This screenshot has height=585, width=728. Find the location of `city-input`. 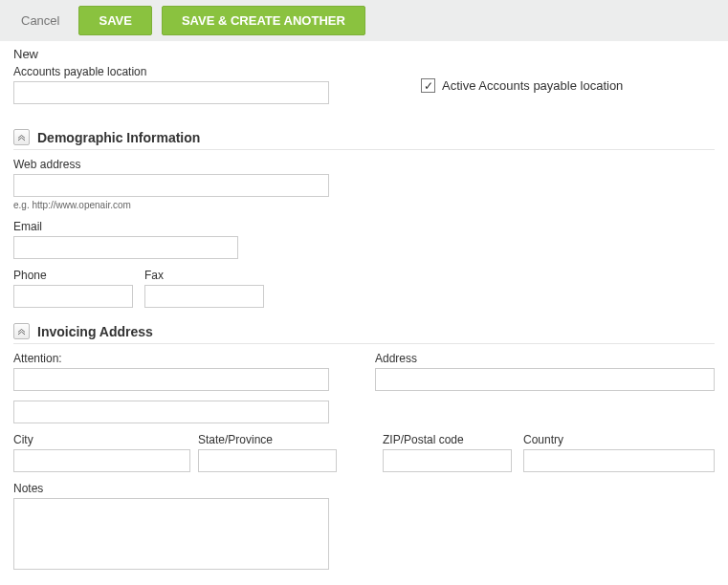

city-input is located at coordinates (101, 461).